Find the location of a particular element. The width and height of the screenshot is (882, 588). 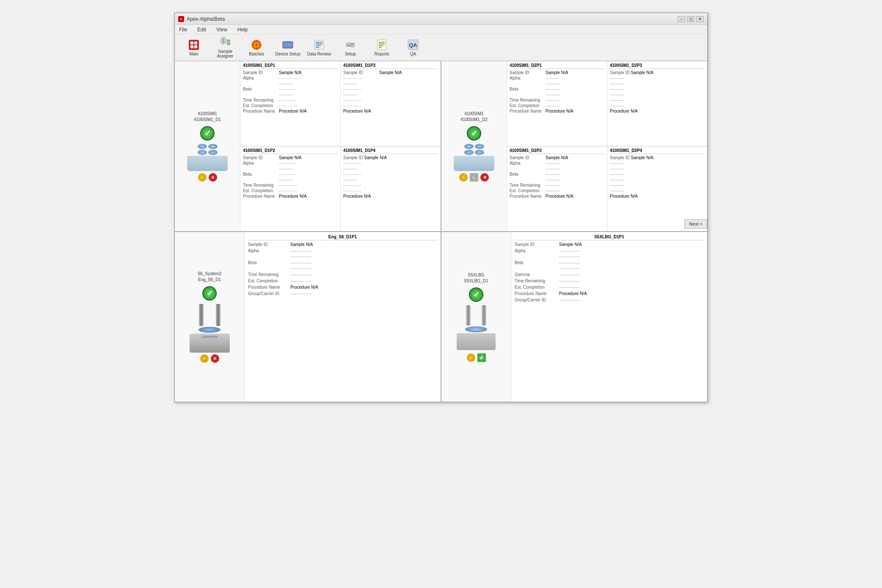

br-lightning-icon: ⚡ is located at coordinates (471, 358).